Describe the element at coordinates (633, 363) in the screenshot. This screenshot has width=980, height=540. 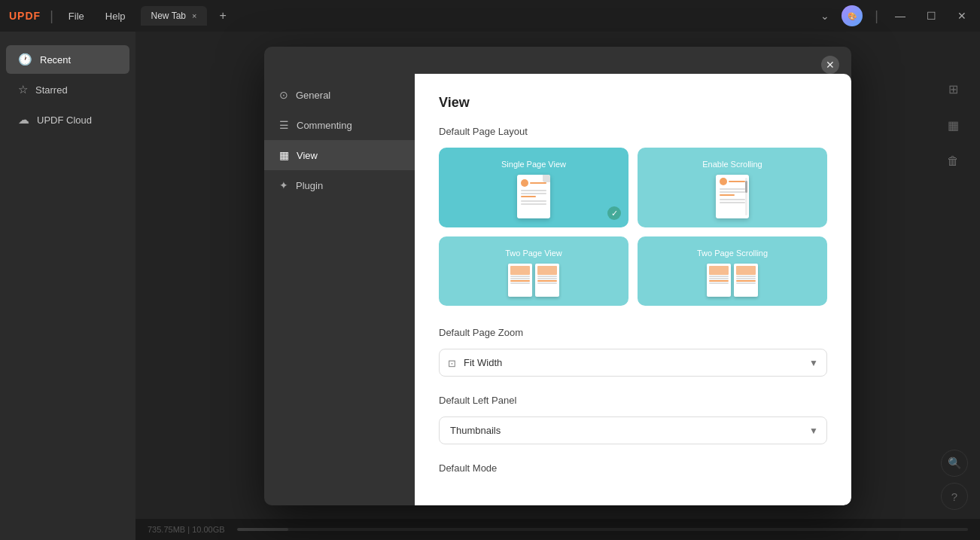
I see `page-zoom-dropdown-wrapper: ⊡ Fit Width Fit Page 50% 75% 100% 125% 1…` at that location.